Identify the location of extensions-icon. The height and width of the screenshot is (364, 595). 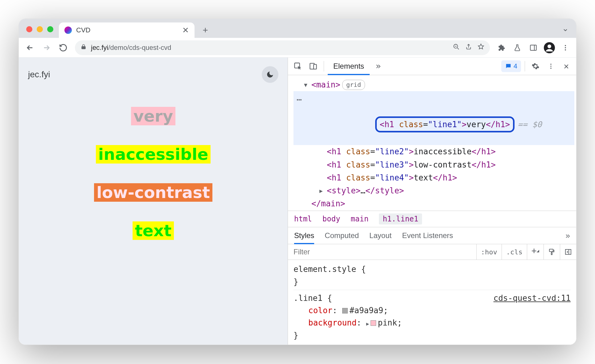
(501, 48).